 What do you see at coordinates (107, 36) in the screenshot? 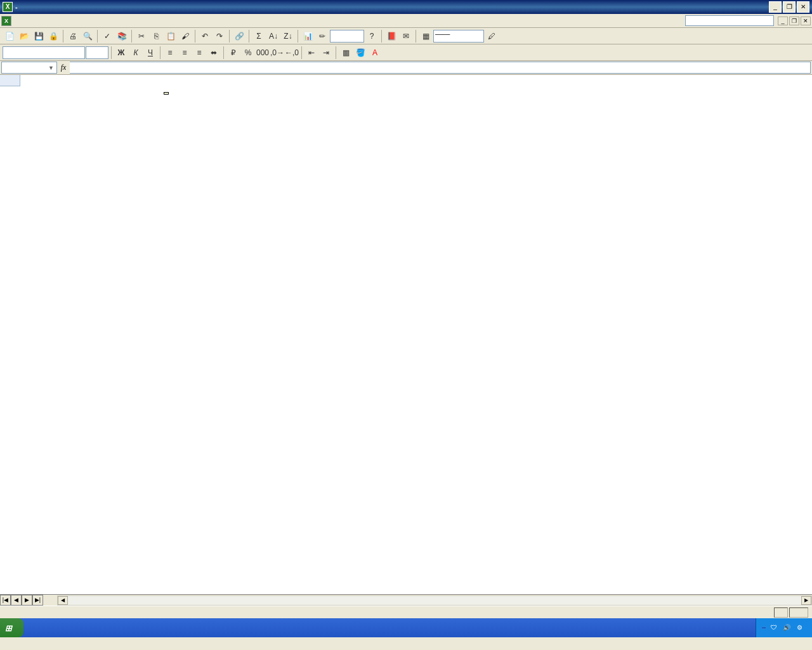
I see `spellcheck-icon: ✓` at bounding box center [107, 36].